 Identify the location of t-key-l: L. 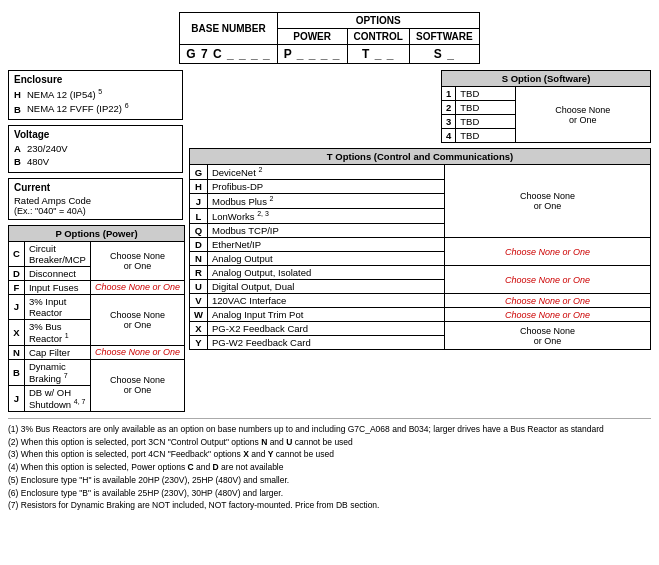
(199, 216).